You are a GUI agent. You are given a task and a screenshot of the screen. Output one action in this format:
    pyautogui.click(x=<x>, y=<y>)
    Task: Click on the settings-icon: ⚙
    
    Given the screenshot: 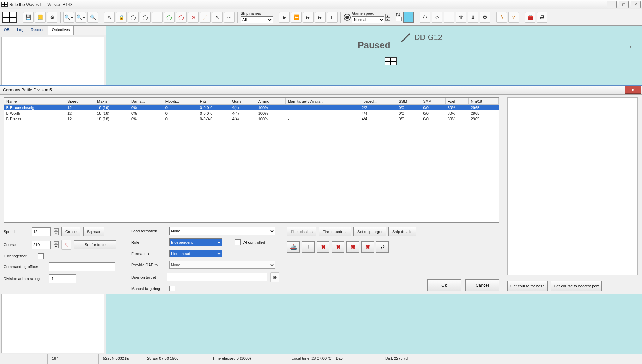 What is the action you would take?
    pyautogui.click(x=52, y=17)
    